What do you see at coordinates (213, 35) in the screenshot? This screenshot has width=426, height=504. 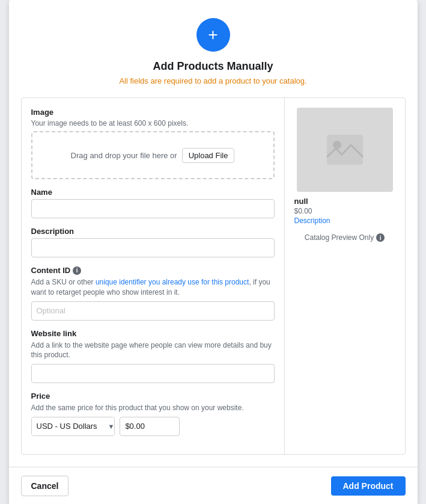 I see `plus-icon-circle: +` at bounding box center [213, 35].